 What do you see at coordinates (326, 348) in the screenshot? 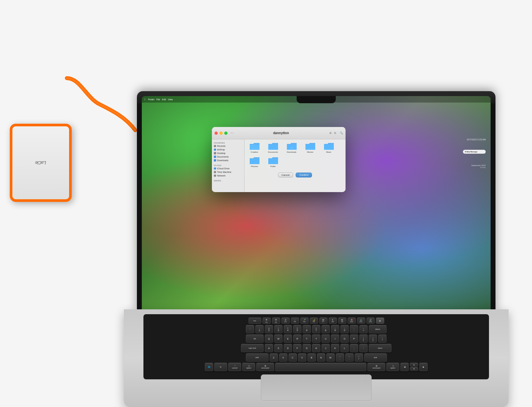
I see `key-j: J` at bounding box center [326, 348].